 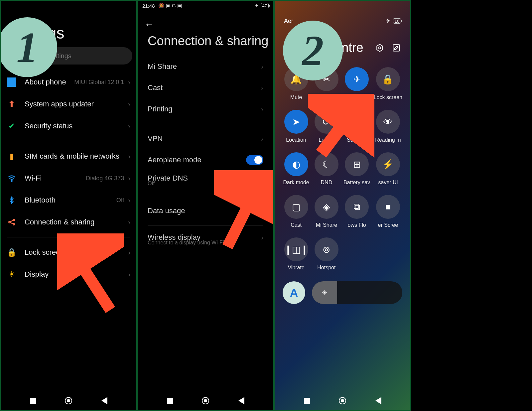 What do you see at coordinates (27, 47) in the screenshot?
I see `step-number: 1` at bounding box center [27, 47].